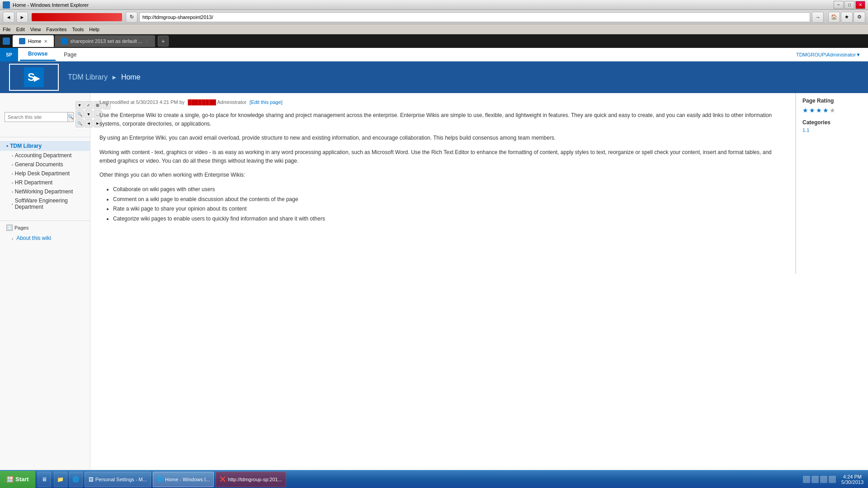 The image size is (868, 488). What do you see at coordinates (806, 110) in the screenshot?
I see `star-1: ★` at bounding box center [806, 110].